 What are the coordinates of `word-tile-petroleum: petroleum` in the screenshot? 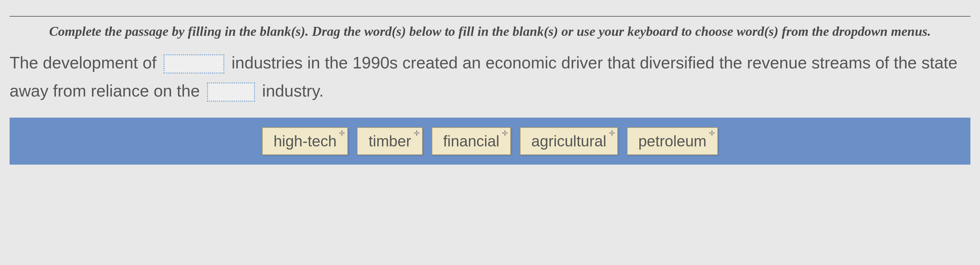 It's located at (673, 141).